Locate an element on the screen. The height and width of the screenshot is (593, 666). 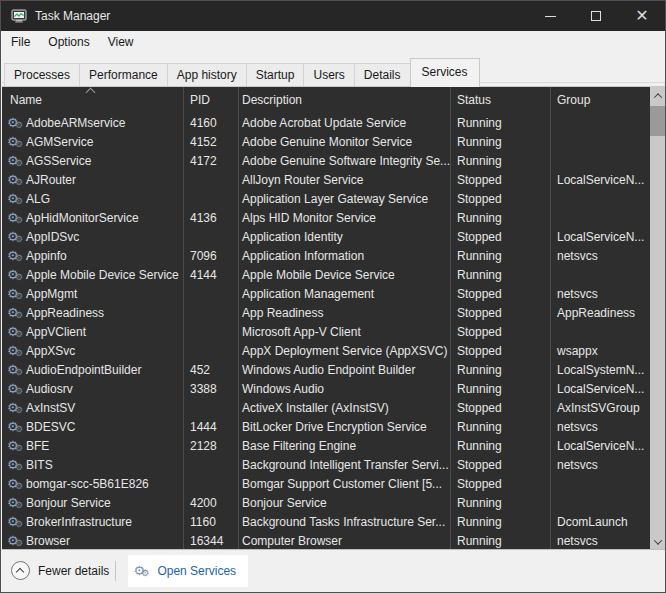
scrollbar-thumb is located at coordinates (658, 121).